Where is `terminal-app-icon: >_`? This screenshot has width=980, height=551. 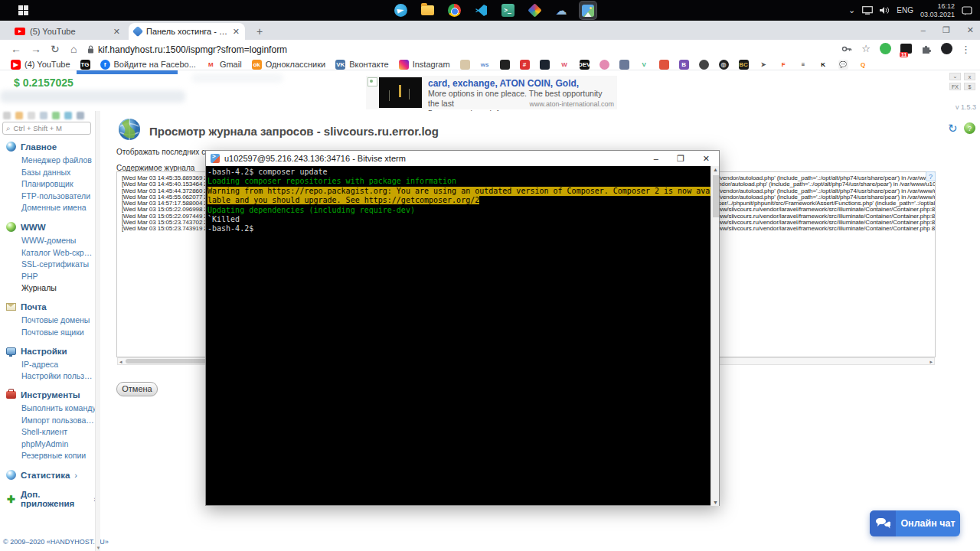
terminal-app-icon: >_ is located at coordinates (508, 11).